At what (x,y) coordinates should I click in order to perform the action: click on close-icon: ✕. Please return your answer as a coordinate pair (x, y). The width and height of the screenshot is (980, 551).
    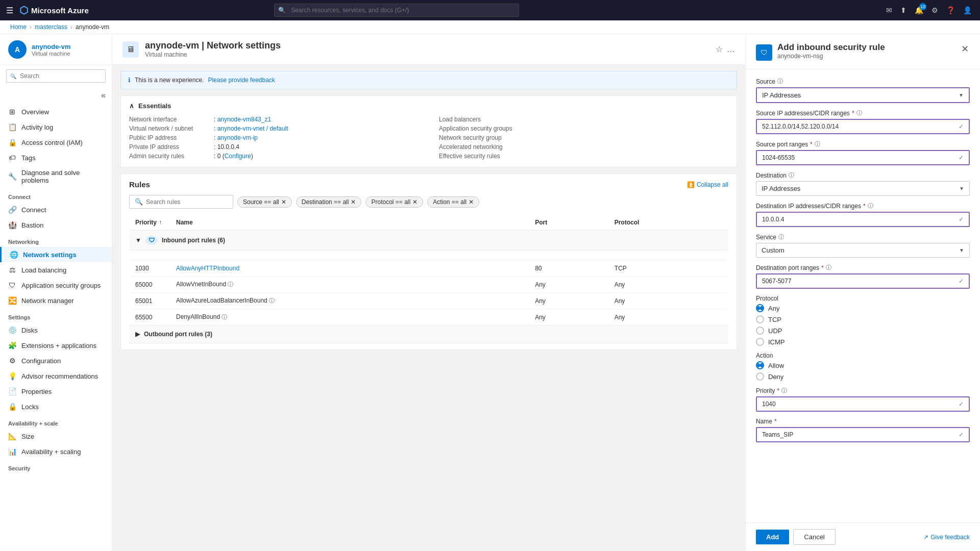
    Looking at the image, I should click on (284, 202).